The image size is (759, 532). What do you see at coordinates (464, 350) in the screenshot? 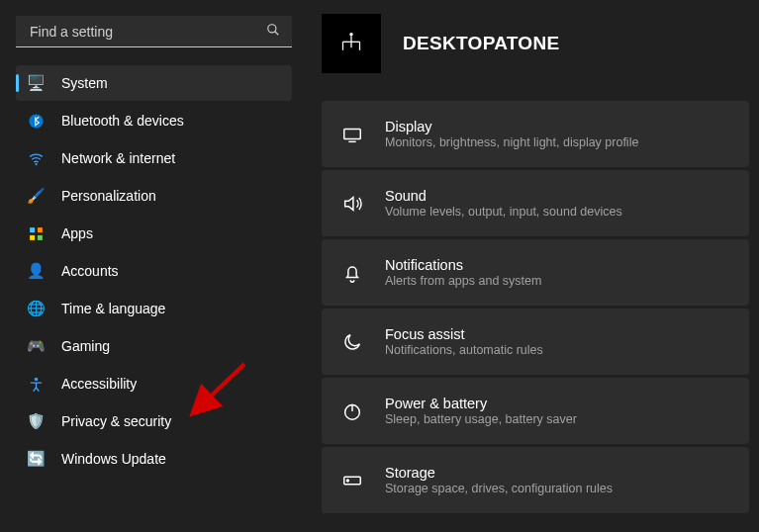
I see `tile-subtitle: Notifications, automatic rules` at bounding box center [464, 350].